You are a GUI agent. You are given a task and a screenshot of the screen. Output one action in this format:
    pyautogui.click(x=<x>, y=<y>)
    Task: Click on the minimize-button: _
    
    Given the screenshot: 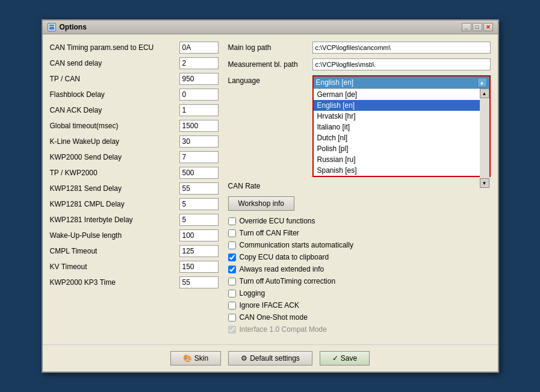 What is the action you would take?
    pyautogui.click(x=467, y=27)
    